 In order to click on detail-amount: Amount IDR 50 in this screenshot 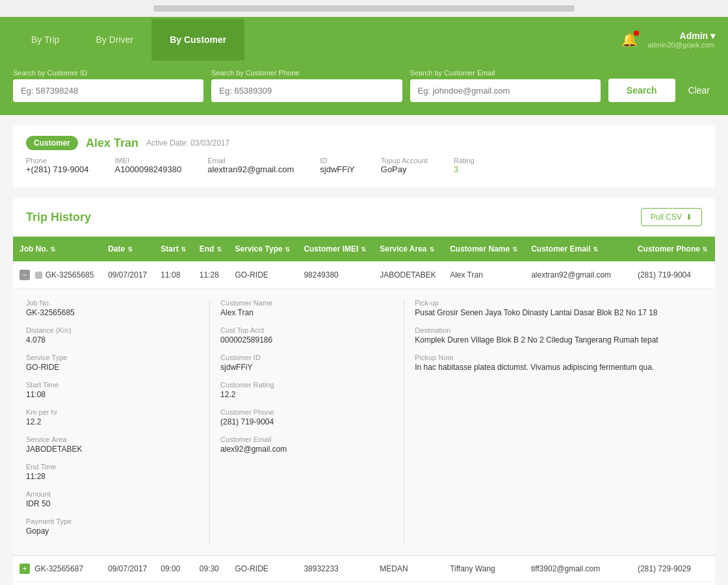, I will do `click(112, 499)`.